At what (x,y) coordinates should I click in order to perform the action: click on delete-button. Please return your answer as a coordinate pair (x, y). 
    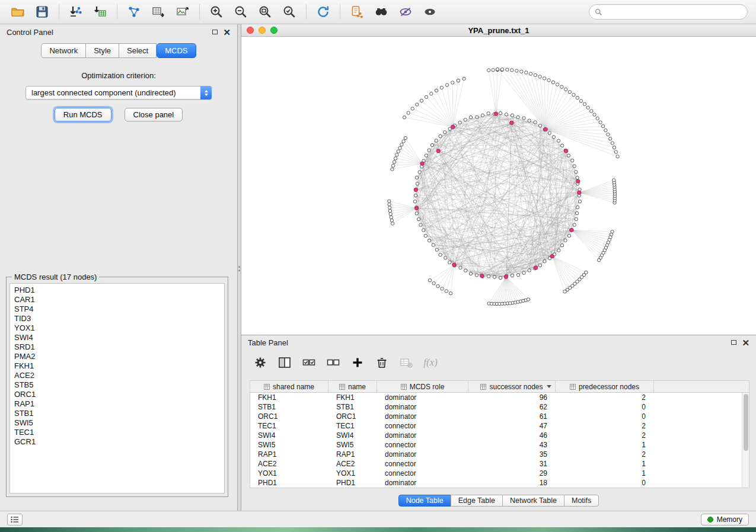
    Looking at the image, I should click on (382, 363).